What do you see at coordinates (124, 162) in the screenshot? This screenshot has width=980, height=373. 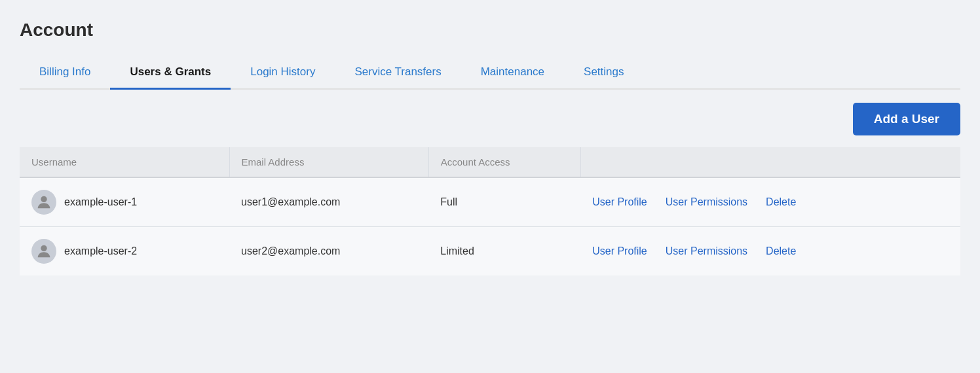 I see `col-header-username: Username` at bounding box center [124, 162].